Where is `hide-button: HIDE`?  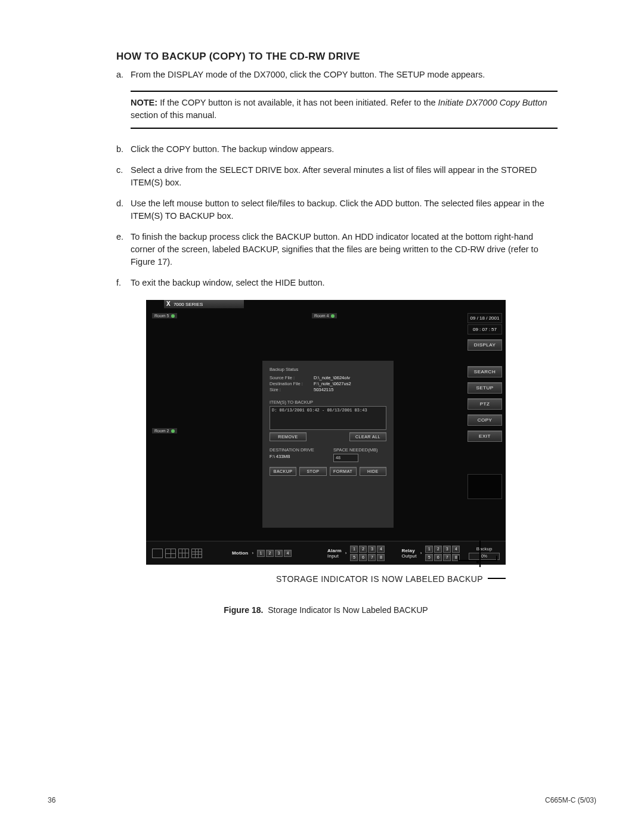
hide-button: HIDE is located at coordinates (373, 471).